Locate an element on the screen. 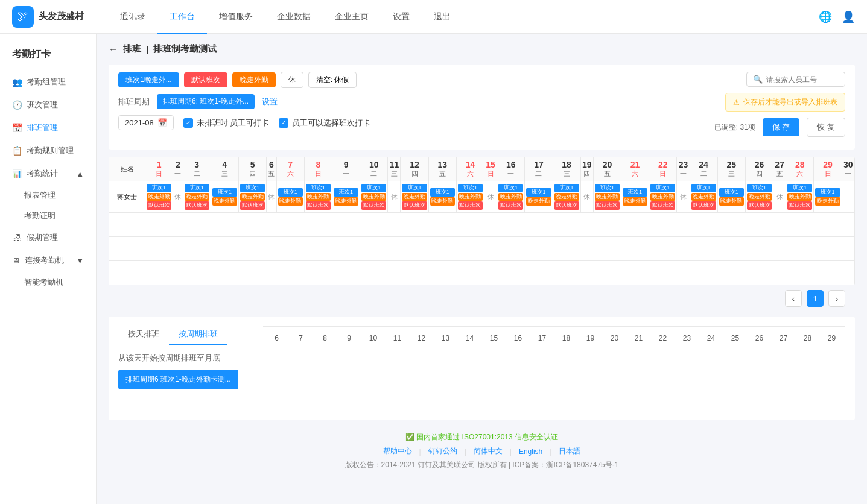  schedule-option: 排班周期6 班次1-晚走外勤卡测... is located at coordinates (179, 380).